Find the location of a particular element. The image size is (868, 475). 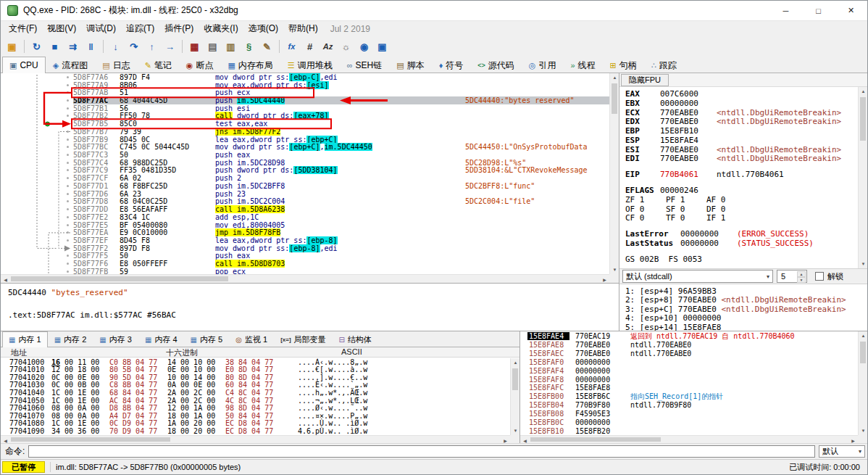

disasm-row: 5D8F77F2897D F8mov dword ptr ss:[ebp-8],… is located at coordinates (305, 248).